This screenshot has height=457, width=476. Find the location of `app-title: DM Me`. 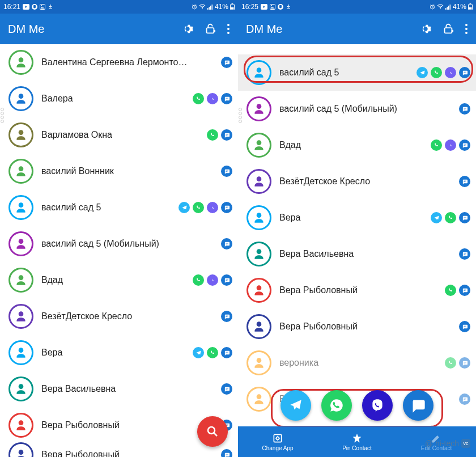

app-title: DM Me is located at coordinates (92, 29).